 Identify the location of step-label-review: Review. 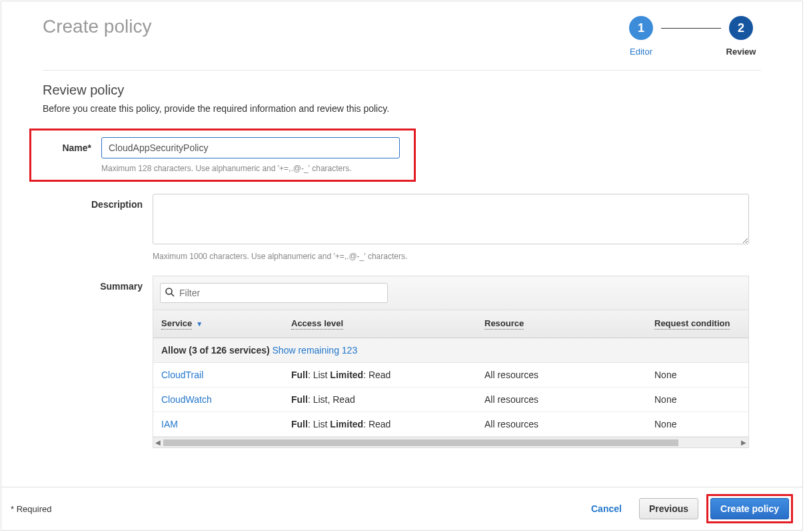
(741, 52).